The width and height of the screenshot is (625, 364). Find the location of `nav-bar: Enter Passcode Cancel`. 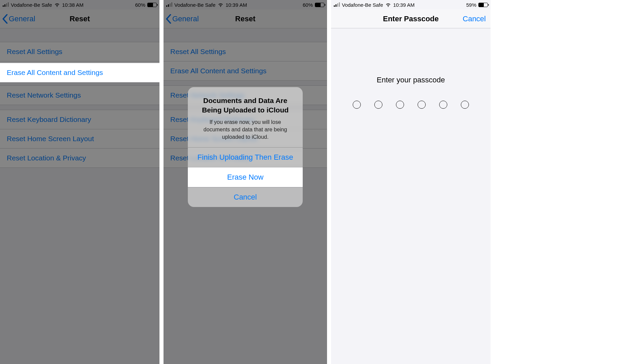

nav-bar: Enter Passcode Cancel is located at coordinates (411, 19).